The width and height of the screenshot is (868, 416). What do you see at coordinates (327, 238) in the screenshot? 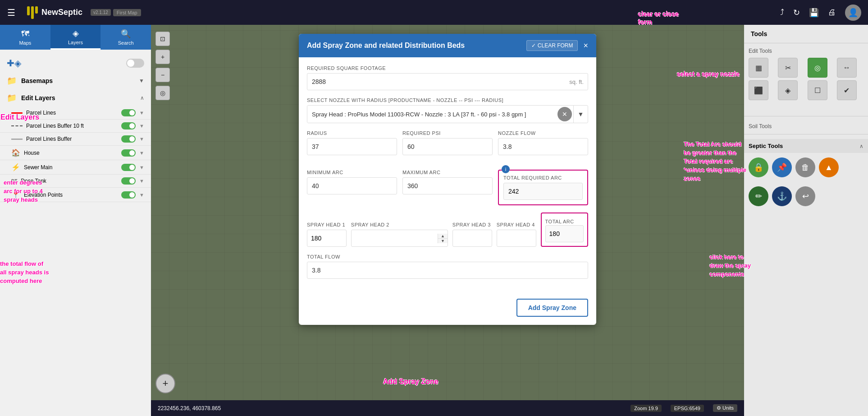
I see `spray-head-1-input` at bounding box center [327, 238].